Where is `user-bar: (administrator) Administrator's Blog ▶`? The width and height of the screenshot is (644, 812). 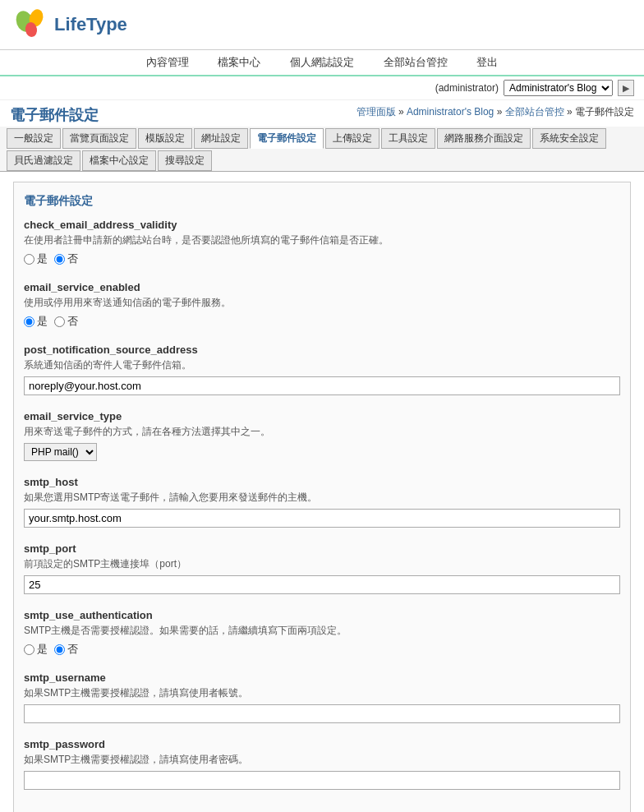
user-bar: (administrator) Administrator's Blog ▶ is located at coordinates (322, 89).